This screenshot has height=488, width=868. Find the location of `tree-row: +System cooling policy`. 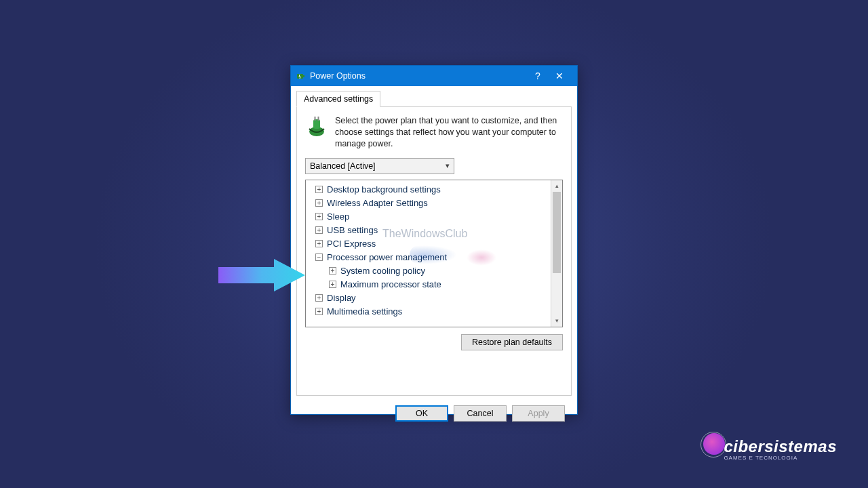

tree-row: +System cooling policy is located at coordinates (429, 271).